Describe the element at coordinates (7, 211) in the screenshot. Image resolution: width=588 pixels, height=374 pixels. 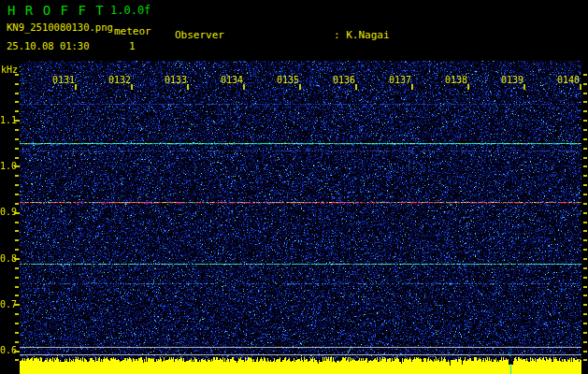
I see `freq-tick-label: 0.9` at that location.